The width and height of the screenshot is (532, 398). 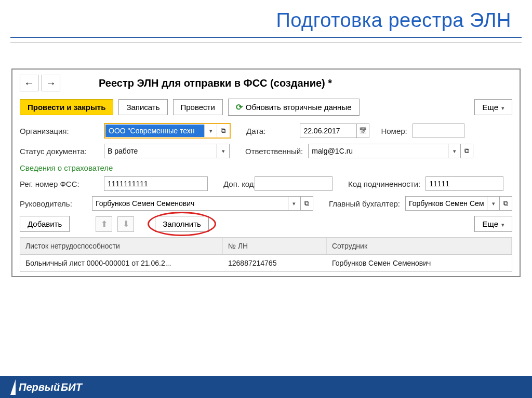 What do you see at coordinates (161, 151) in the screenshot?
I see `status-input` at bounding box center [161, 151].